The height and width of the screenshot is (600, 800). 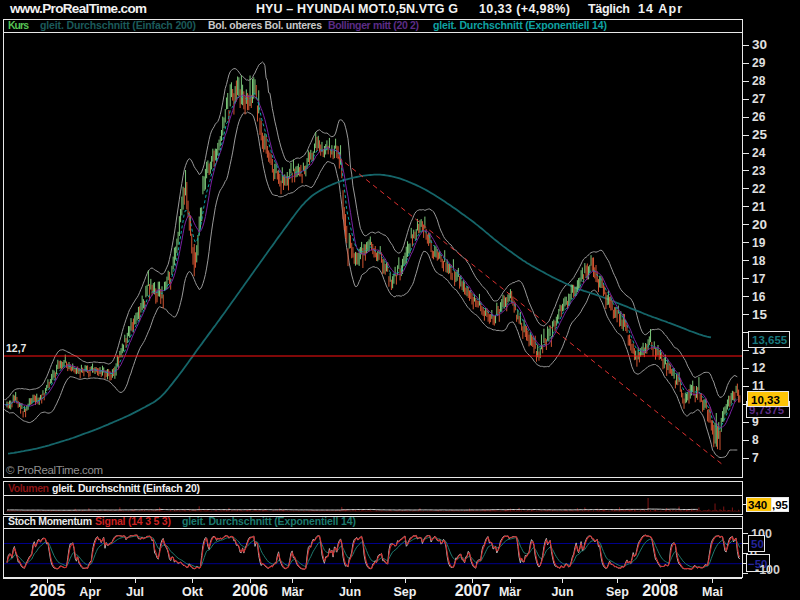 I want to click on svg-text: 8, so click(x=756, y=440).